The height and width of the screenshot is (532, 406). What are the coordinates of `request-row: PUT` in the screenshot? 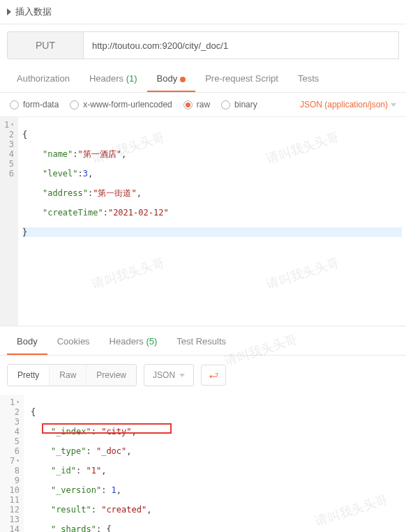 It's located at (203, 45).